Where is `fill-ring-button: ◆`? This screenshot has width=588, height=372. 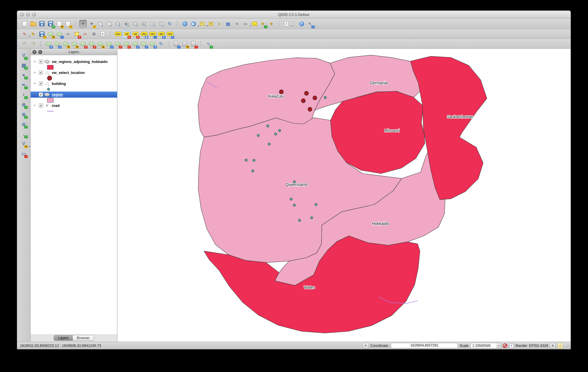
fill-ring-button: ◆ is located at coordinates (100, 44).